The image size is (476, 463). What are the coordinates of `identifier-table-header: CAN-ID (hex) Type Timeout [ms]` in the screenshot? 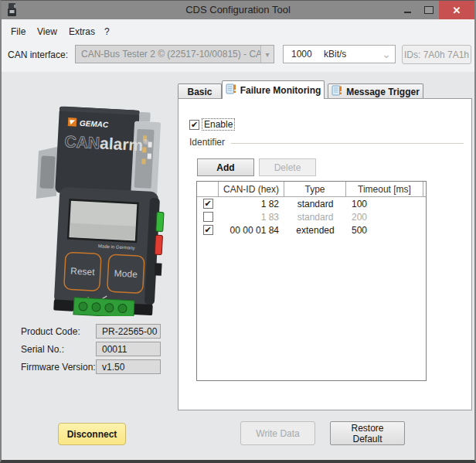 It's located at (311, 189).